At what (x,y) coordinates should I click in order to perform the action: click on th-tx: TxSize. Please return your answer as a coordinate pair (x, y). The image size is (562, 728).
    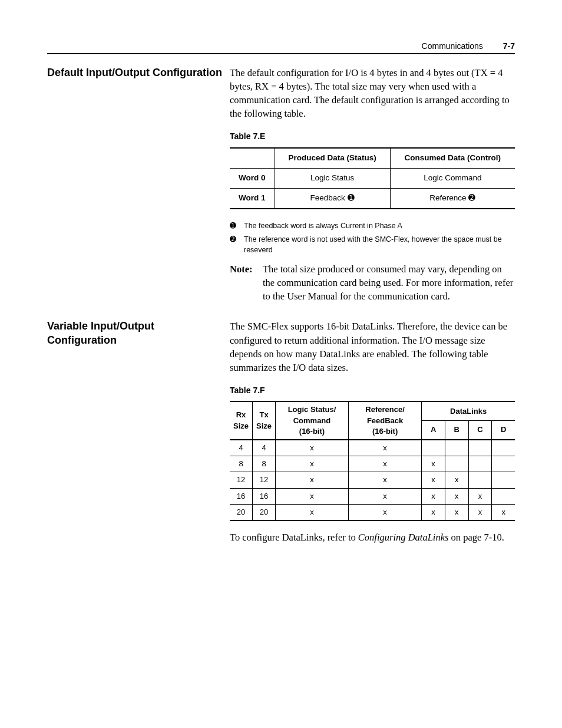
    Looking at the image, I should click on (264, 421).